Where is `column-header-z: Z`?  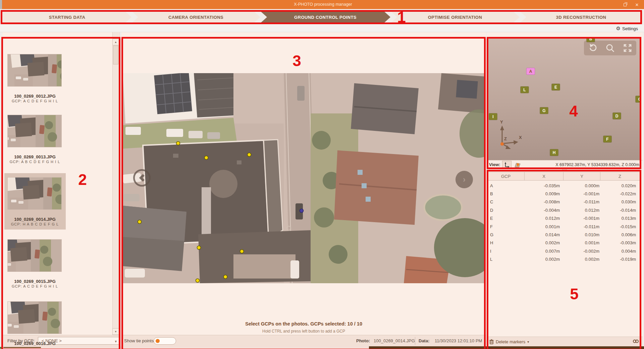
column-header-z: Z is located at coordinates (620, 176).